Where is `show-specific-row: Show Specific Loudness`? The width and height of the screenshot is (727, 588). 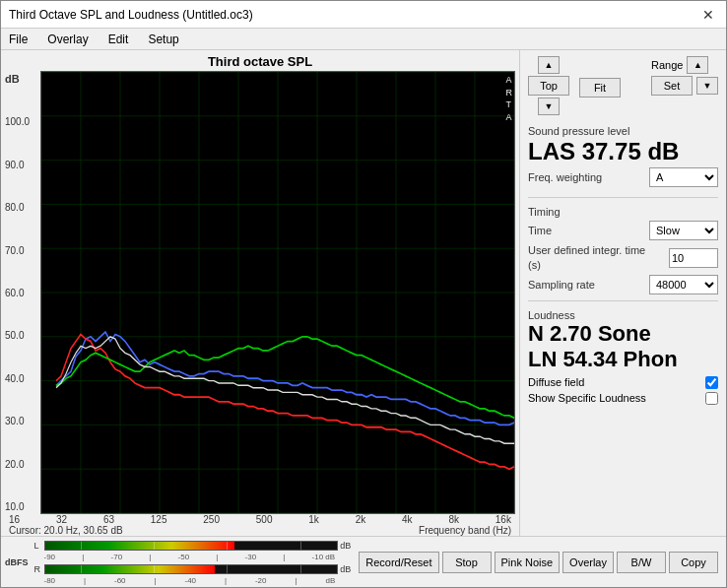 show-specific-row: Show Specific Loudness is located at coordinates (623, 398).